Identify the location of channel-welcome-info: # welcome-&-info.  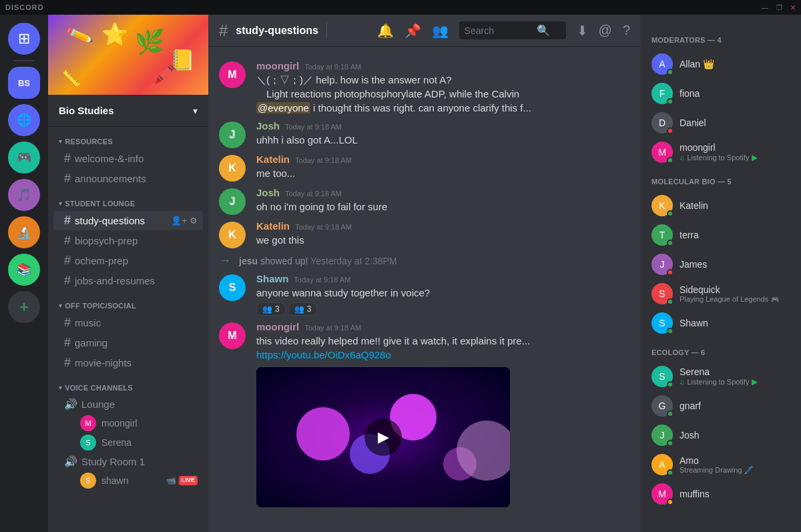
(128, 159).